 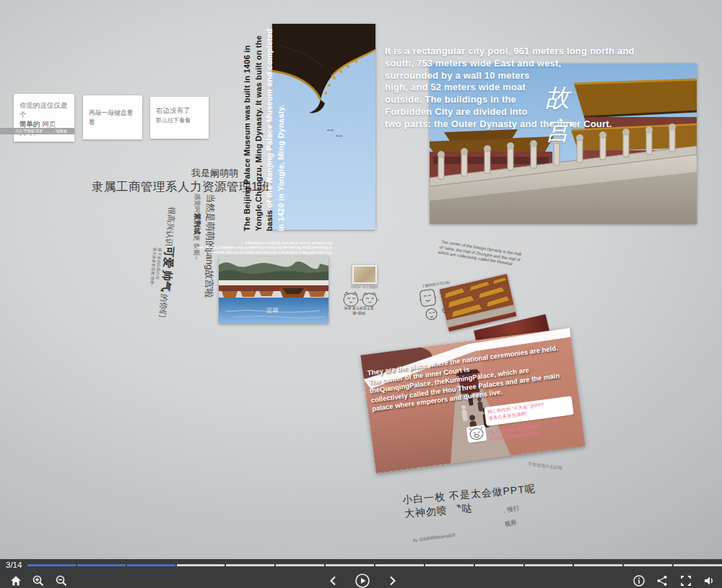 What do you see at coordinates (204, 259) in the screenshot?
I see `slide-title-rotated: 当然是萌萌的jiang故宫啦 感觉叫紫荆城更 奈斯~` at bounding box center [204, 259].